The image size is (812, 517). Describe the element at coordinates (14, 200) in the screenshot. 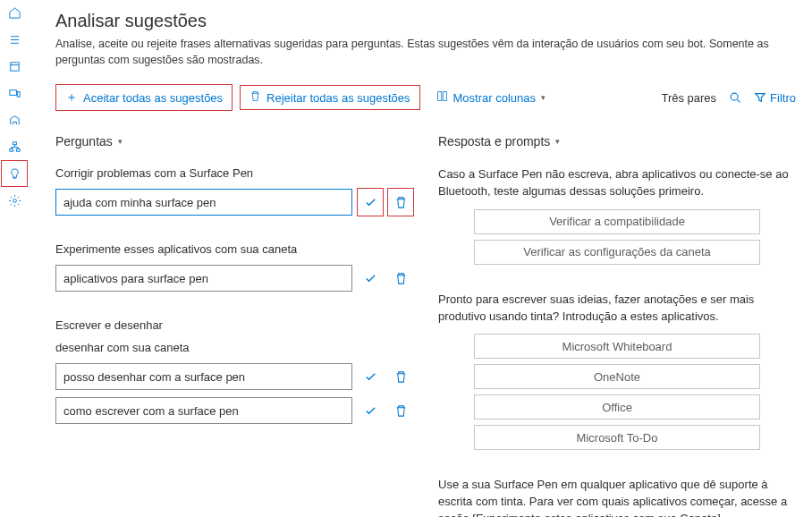

I see `nav-settings-icon` at that location.